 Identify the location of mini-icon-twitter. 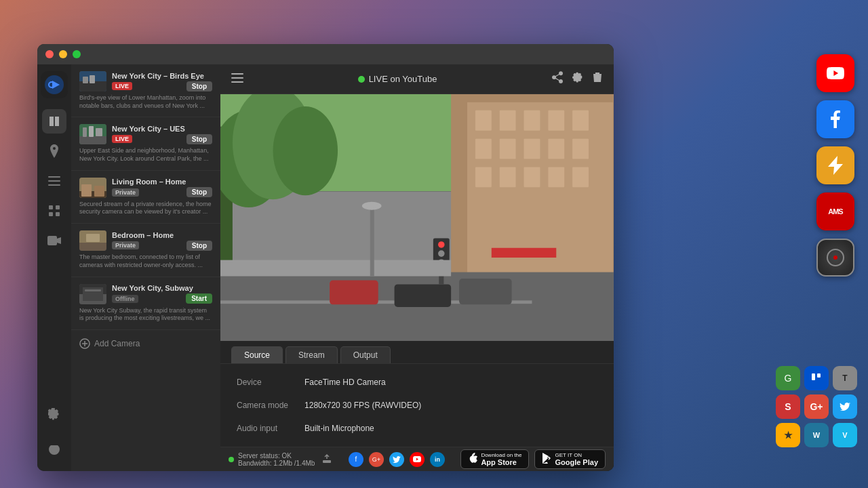
(845, 407).